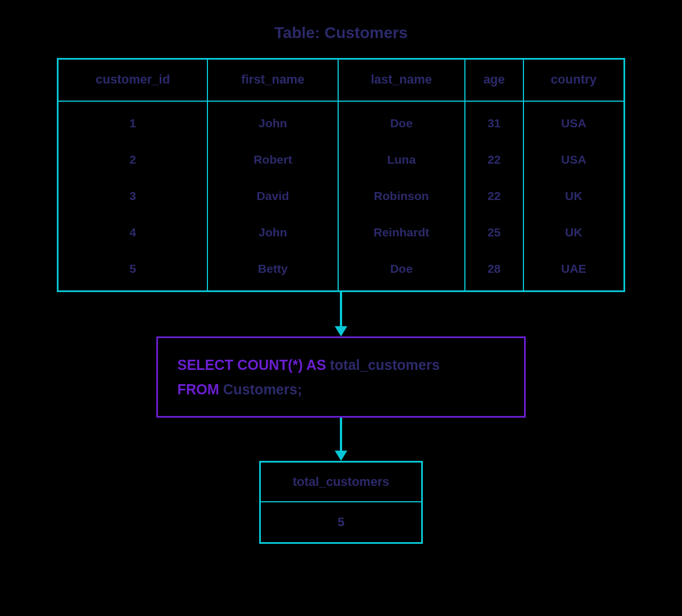 The image size is (682, 616). Describe the element at coordinates (133, 81) in the screenshot. I see `col-customer-id: customer_id` at that location.